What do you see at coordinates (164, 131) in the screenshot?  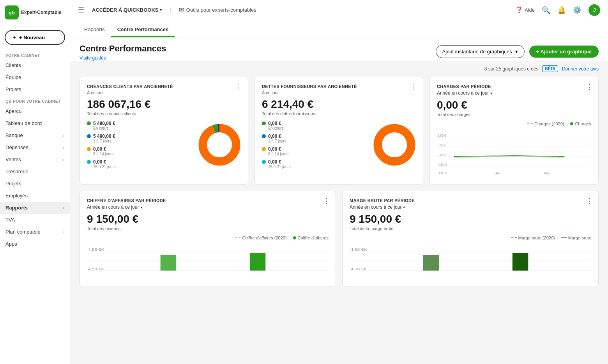 I see `card-creances: ⋮ CRÉANCES CLIENTS PAR ANCIENNETÉ À ce j…` at bounding box center [164, 131].